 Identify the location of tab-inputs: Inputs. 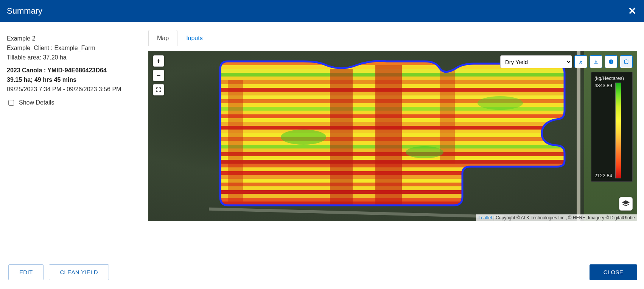
(194, 38).